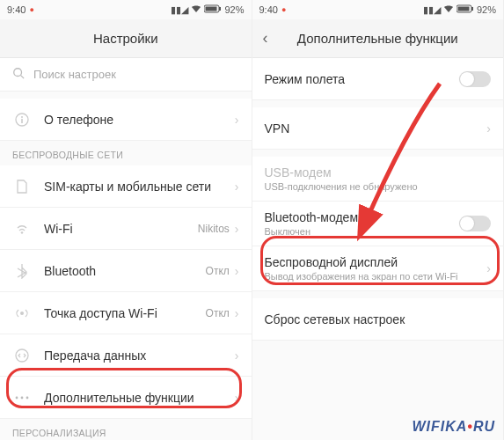 This screenshot has height=440, width=504. What do you see at coordinates (139, 120) in the screenshot?
I see `row-label: О телефоне` at bounding box center [139, 120].